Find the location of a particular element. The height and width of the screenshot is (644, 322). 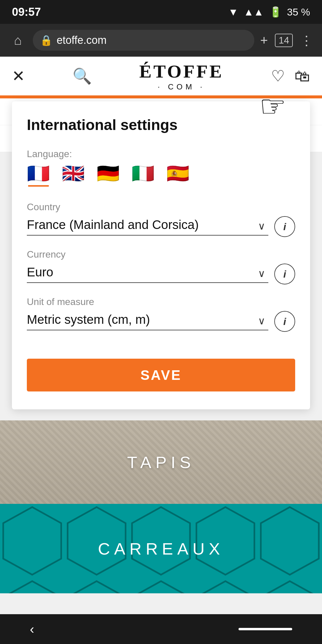

tab-count: 14 is located at coordinates (284, 41).